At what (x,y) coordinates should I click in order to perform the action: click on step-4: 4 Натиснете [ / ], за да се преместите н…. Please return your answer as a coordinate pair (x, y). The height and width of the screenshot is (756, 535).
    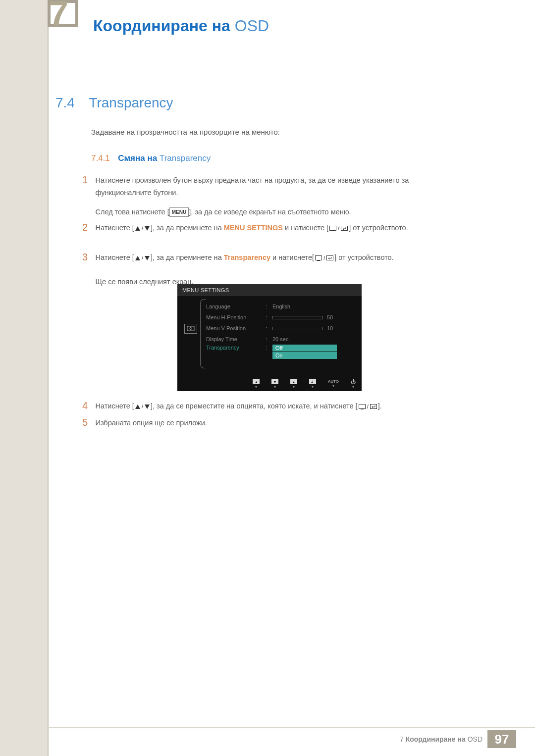
    Looking at the image, I should click on (266, 406).